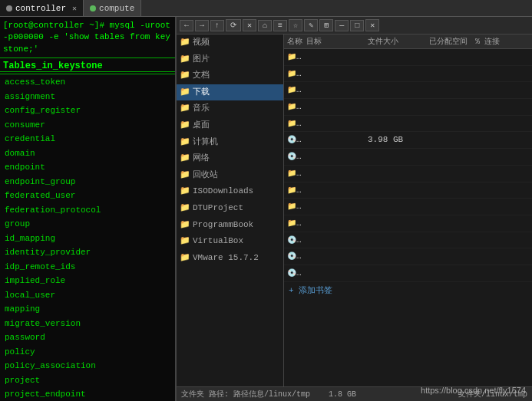 This screenshot has width=532, height=401. Describe the element at coordinates (88, 210) in the screenshot. I see `table-item: federation_protocol` at that location.